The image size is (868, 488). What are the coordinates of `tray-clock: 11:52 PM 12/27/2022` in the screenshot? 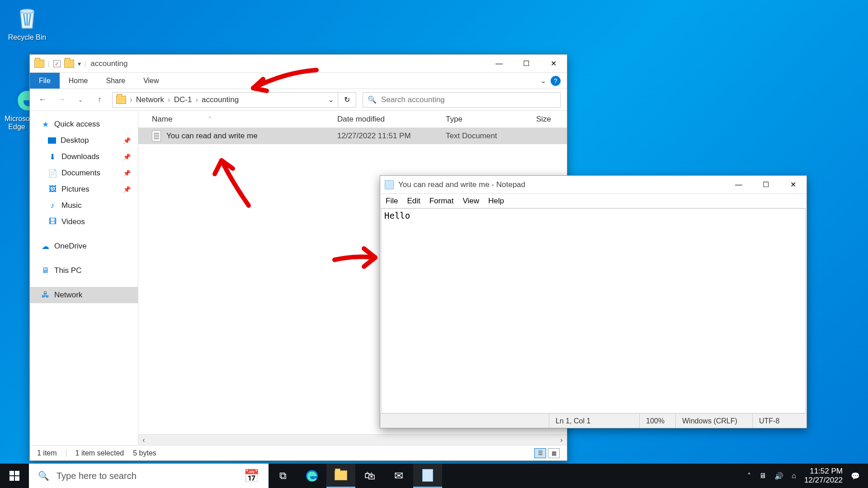 It's located at (824, 476).